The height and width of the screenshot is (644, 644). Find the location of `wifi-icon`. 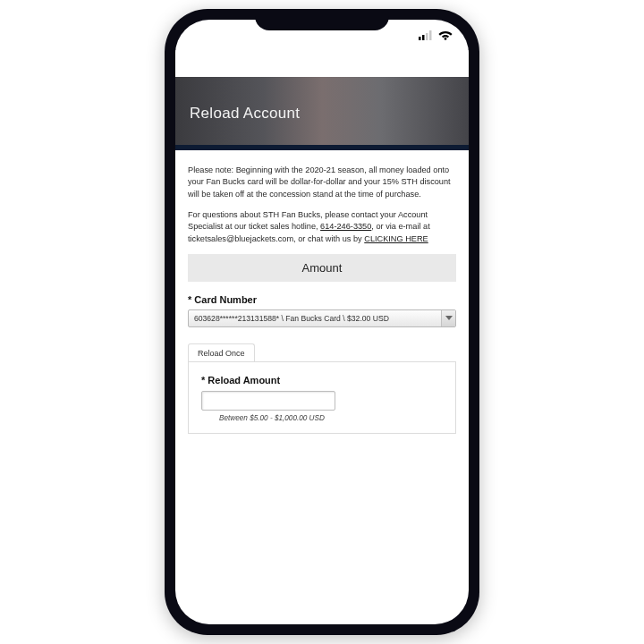

wifi-icon is located at coordinates (445, 35).